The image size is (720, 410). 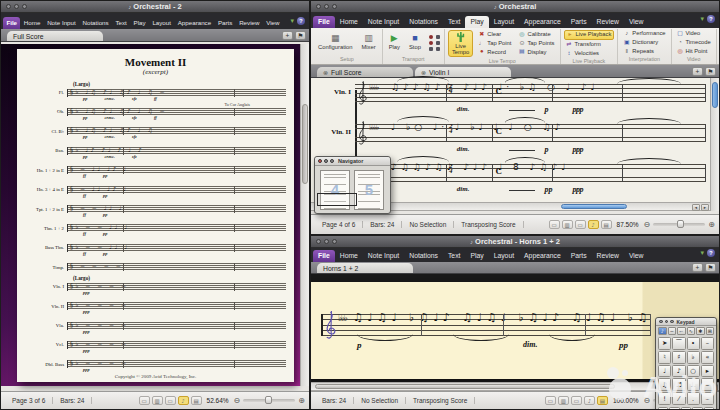 What do you see at coordinates (156, 306) in the screenshot?
I see `staff-row: Vln. II §♭ − − − − ppp` at bounding box center [156, 306].